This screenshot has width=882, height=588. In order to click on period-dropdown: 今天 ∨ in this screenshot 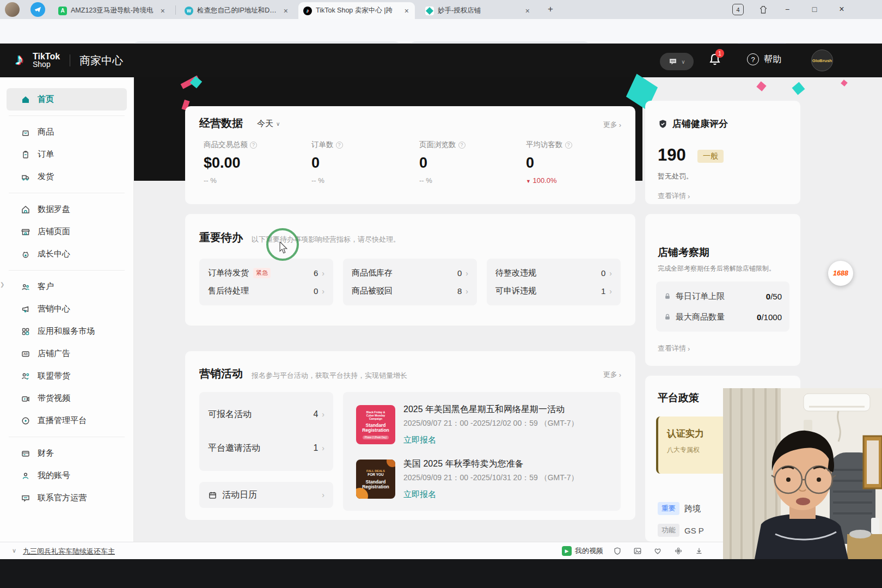, I will do `click(268, 124)`.